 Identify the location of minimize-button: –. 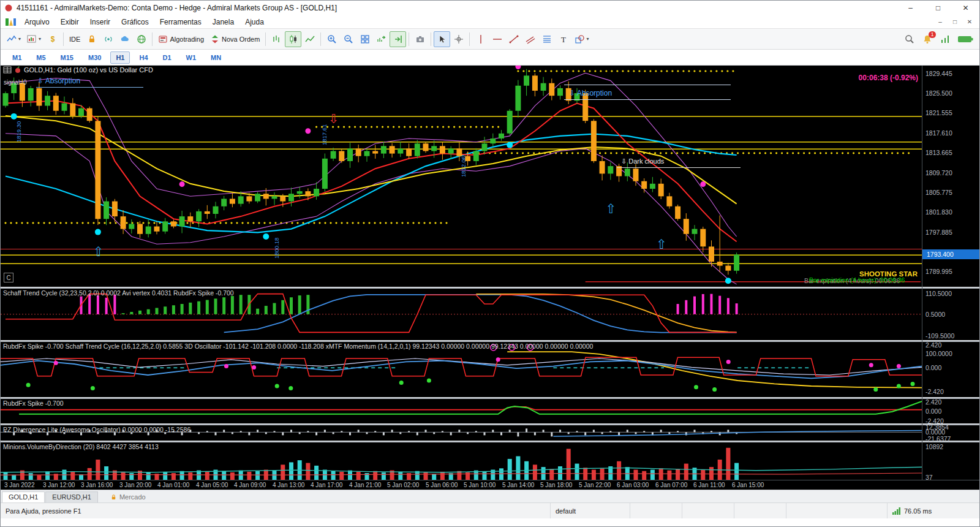
(910, 8).